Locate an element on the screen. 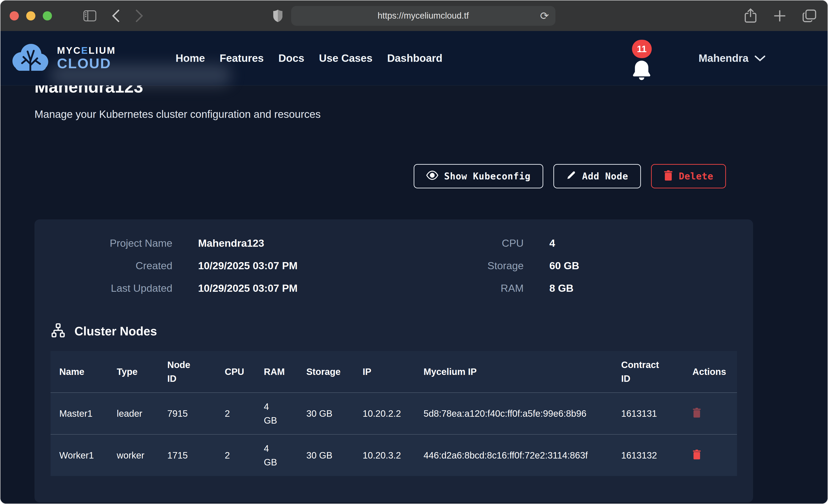  blurred-scrolled-title is located at coordinates (140, 75).